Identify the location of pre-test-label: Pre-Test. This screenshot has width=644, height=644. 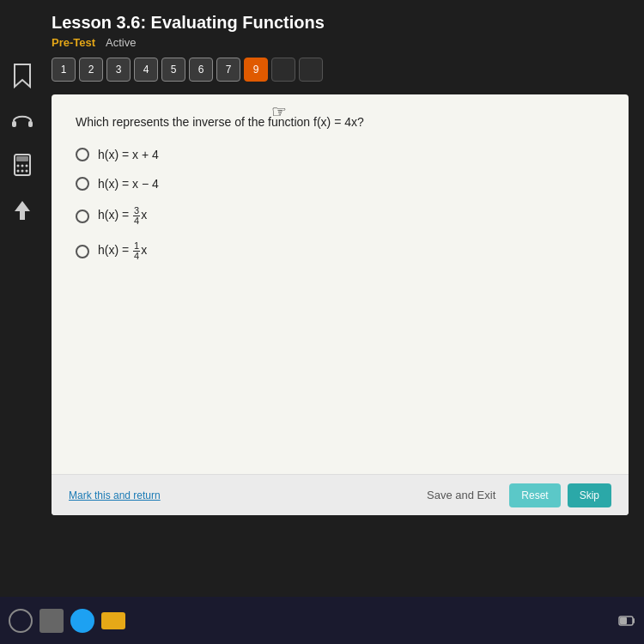
(74, 43).